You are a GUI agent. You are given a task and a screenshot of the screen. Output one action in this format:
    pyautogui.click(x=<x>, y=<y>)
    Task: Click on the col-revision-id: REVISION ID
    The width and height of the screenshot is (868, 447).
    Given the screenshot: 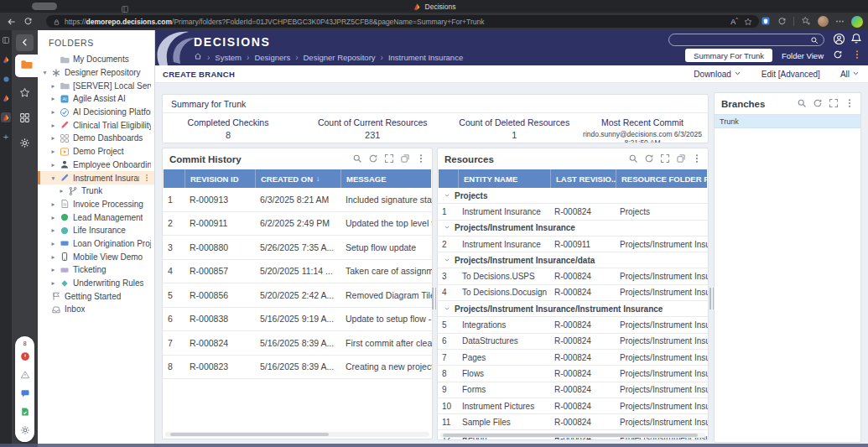 What is the action you would take?
    pyautogui.click(x=221, y=179)
    